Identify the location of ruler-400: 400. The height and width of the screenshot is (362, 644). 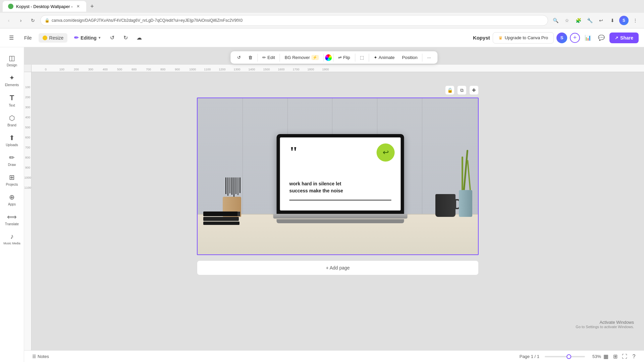
(105, 69).